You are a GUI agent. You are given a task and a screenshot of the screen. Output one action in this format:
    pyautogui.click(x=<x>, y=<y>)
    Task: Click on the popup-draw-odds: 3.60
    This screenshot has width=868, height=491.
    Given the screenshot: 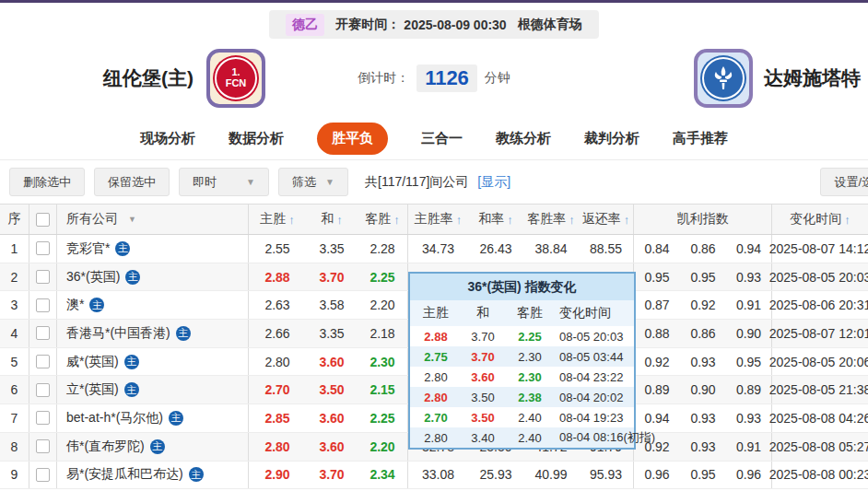 What is the action you would take?
    pyautogui.click(x=483, y=378)
    